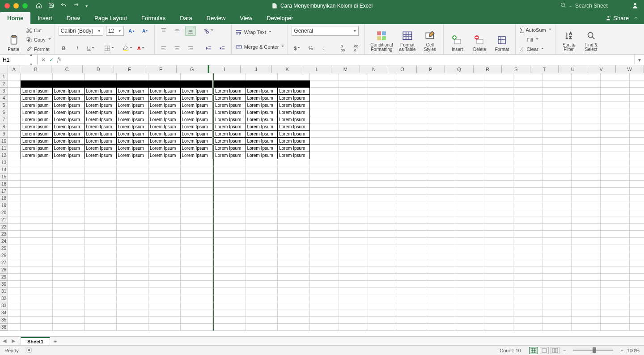  Describe the element at coordinates (209, 48) in the screenshot. I see `decrease-indent-button` at that location.